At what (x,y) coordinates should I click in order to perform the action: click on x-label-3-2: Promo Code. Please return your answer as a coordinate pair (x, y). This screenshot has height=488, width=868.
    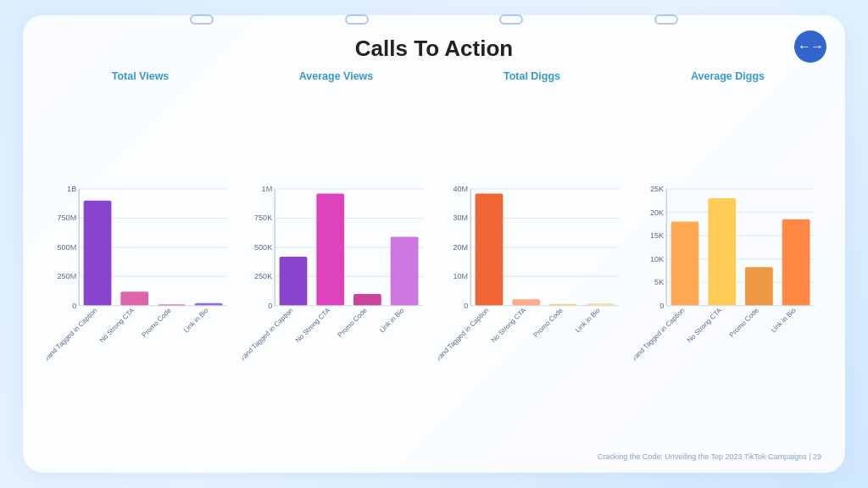
    Looking at the image, I should click on (744, 322).